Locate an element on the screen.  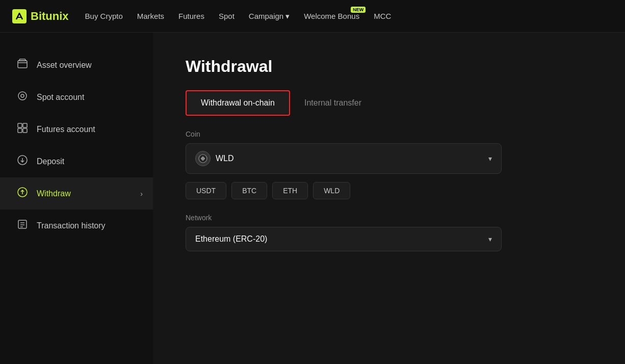
selected-coin-name: WLD is located at coordinates (225, 159).